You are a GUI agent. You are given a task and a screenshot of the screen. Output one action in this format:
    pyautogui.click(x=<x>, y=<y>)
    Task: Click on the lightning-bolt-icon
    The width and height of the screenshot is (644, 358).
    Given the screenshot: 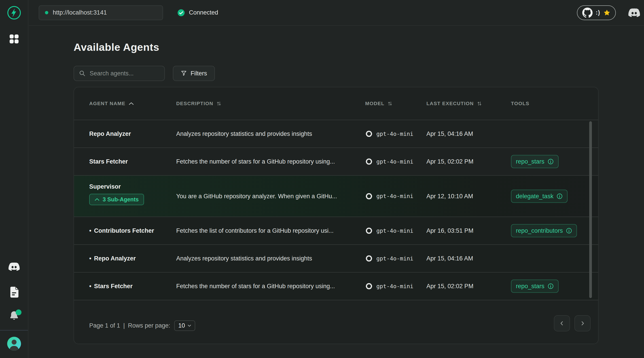 What is the action you would take?
    pyautogui.click(x=14, y=13)
    